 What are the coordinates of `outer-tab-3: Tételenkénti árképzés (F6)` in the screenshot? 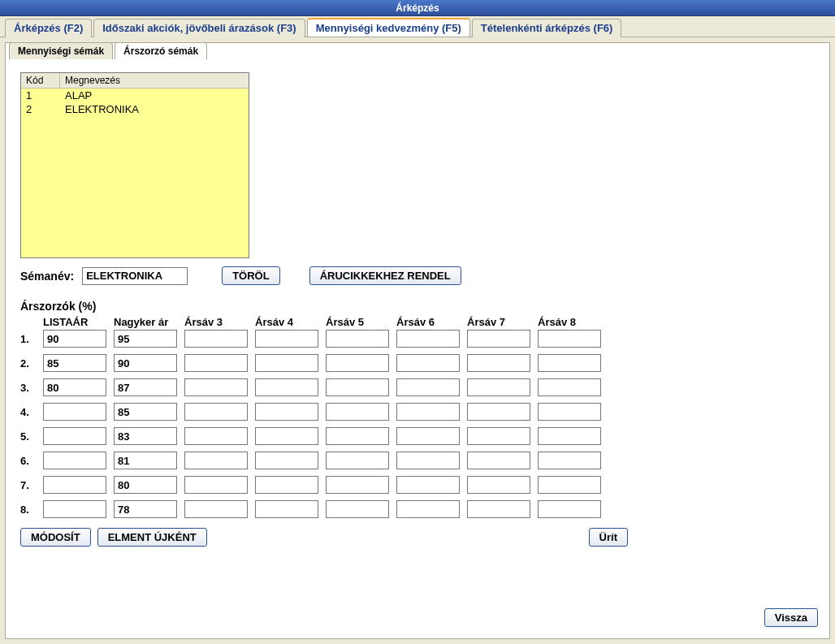 It's located at (547, 28).